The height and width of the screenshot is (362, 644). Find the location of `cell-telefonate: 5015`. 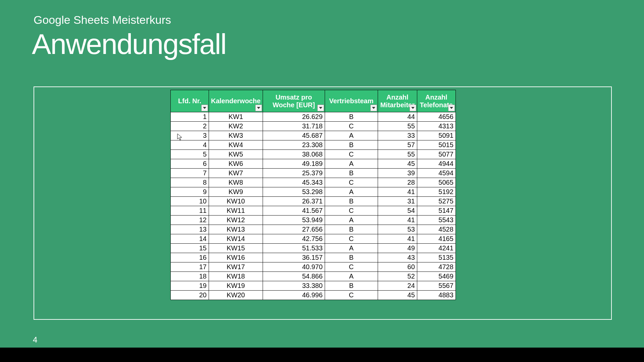

cell-telefonate: 5015 is located at coordinates (436, 145).